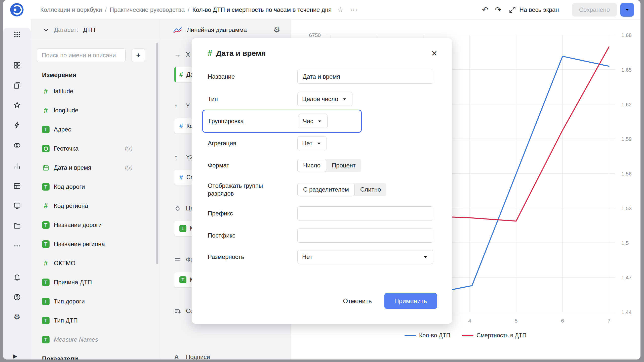 The height and width of the screenshot is (362, 644). What do you see at coordinates (157, 154) in the screenshot?
I see `scrollbar-thumb` at bounding box center [157, 154].